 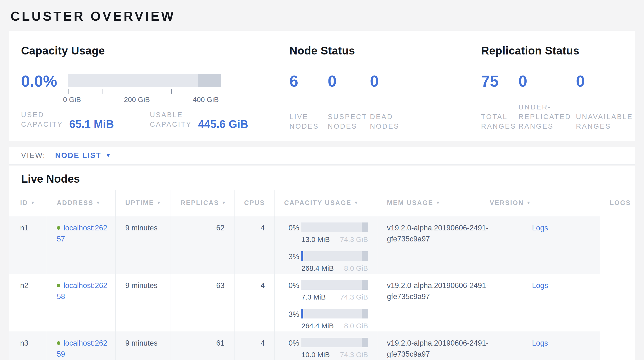 What do you see at coordinates (545, 117) in the screenshot?
I see `under-replicated-label: UNDER-REPLICATED RANGES` at bounding box center [545, 117].